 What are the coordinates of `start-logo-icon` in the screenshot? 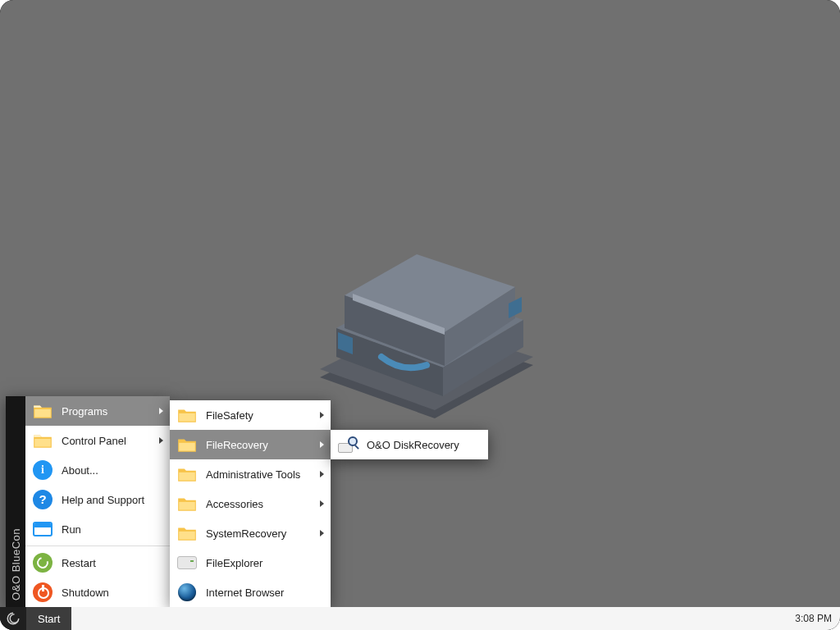 It's located at (13, 619).